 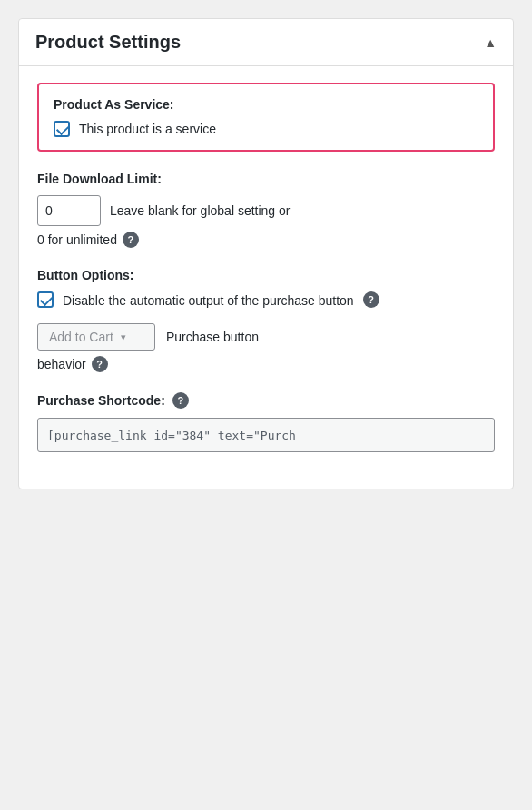 I want to click on dropdown-value: Add to Cart, so click(x=82, y=337).